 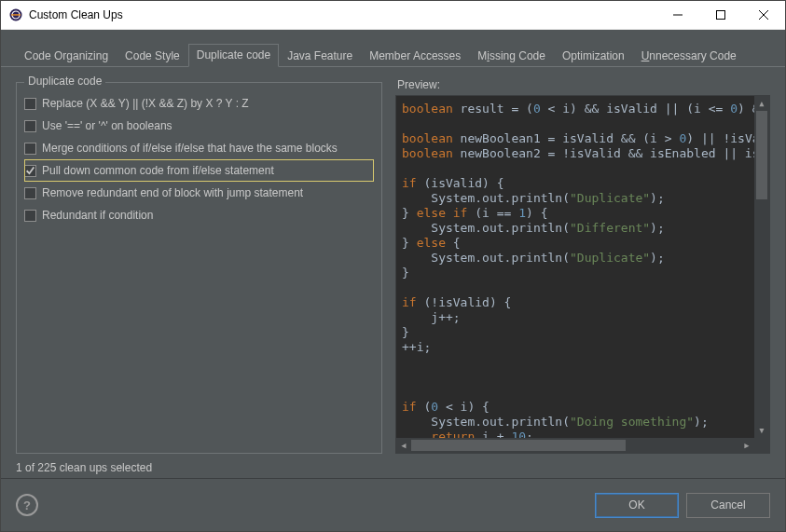 What do you see at coordinates (200, 215) in the screenshot?
I see `option-5: Redundant if condition` at bounding box center [200, 215].